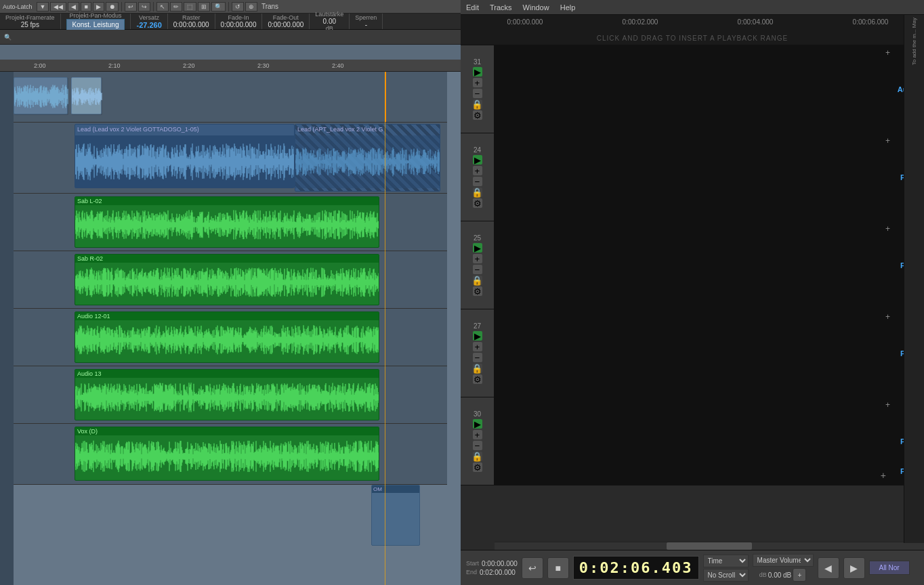 The image size is (924, 585). Describe the element at coordinates (478, 379) in the screenshot. I see `track-27-gear-btn: ⚙` at that location.